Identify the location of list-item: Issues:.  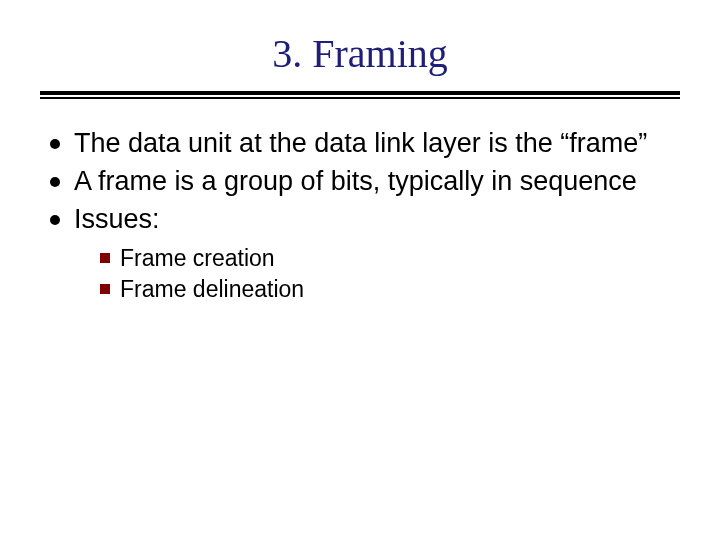
(365, 220).